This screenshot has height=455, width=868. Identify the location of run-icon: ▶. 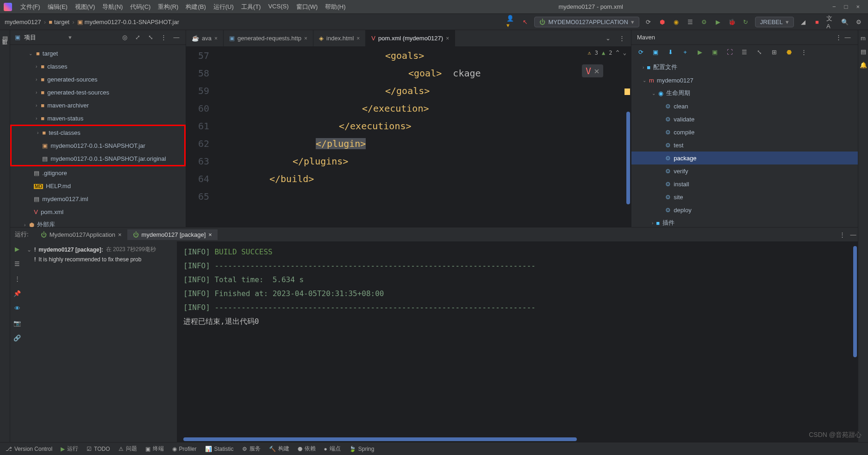
(700, 52).